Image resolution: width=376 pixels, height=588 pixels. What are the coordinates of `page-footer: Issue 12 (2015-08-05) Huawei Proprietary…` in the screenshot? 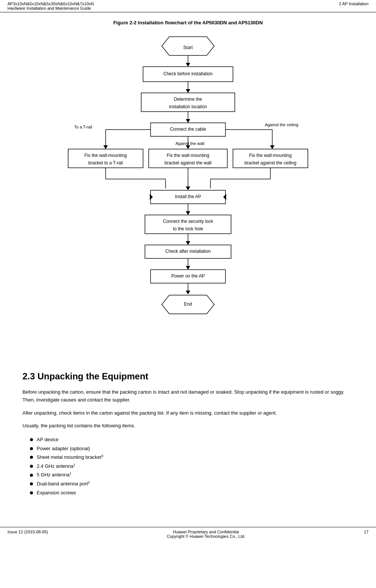 It's located at (188, 534).